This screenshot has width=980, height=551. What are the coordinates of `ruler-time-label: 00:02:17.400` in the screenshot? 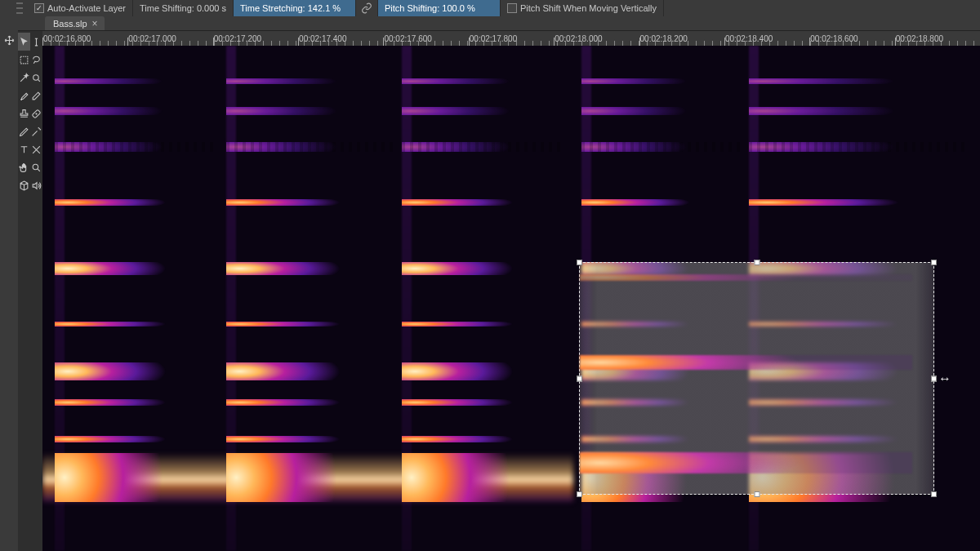 It's located at (323, 39).